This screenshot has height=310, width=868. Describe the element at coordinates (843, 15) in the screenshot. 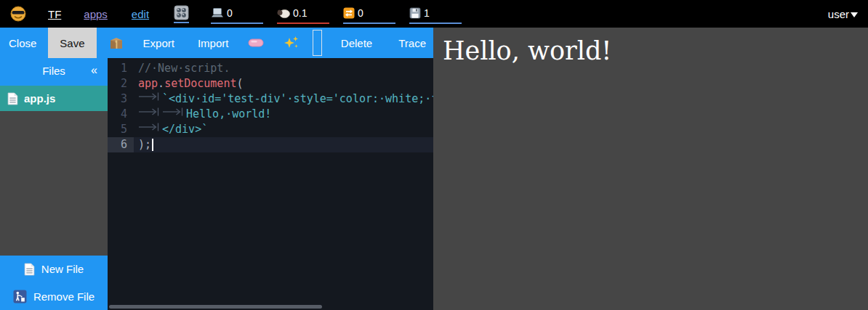

I see `user-menu: user` at that location.